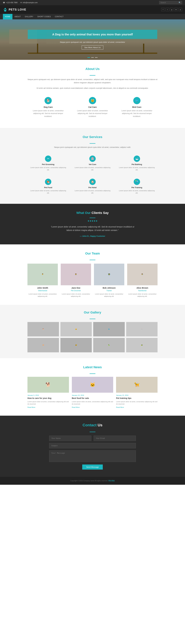 The image size is (185, 644). Describe the element at coordinates (88, 254) in the screenshot. I see `team-title-accent: Our` at that location.